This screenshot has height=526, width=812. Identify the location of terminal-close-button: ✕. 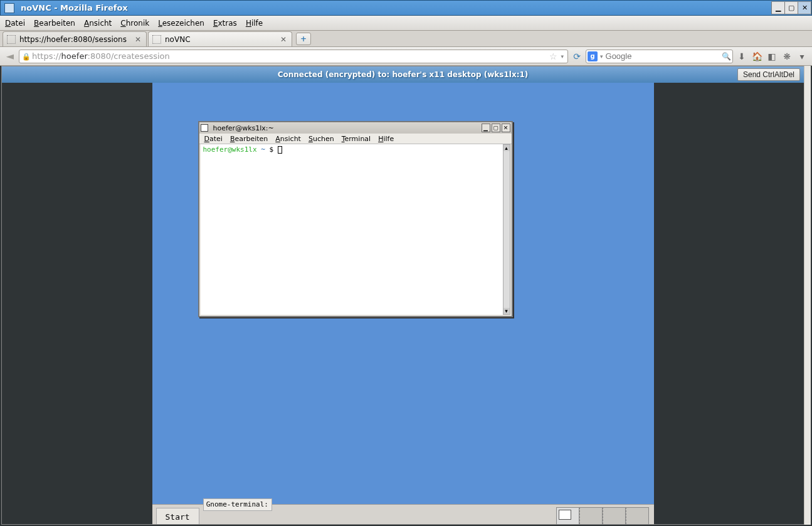
(506, 128).